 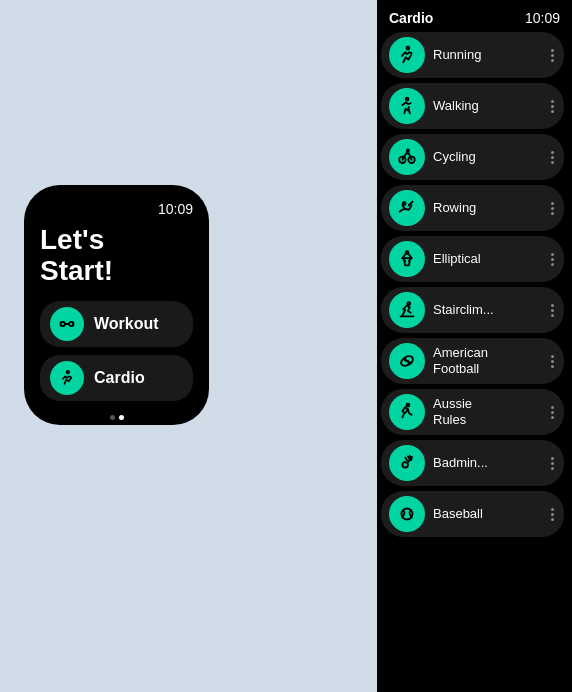 What do you see at coordinates (126, 324) in the screenshot?
I see `workout-label: Workout` at bounding box center [126, 324].